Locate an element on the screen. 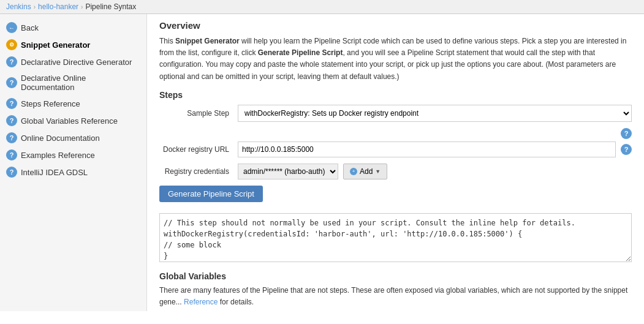 This screenshot has height=324, width=644. sidebar-label-global-variables-ref: Global Variables Reference is located at coordinates (69, 121).